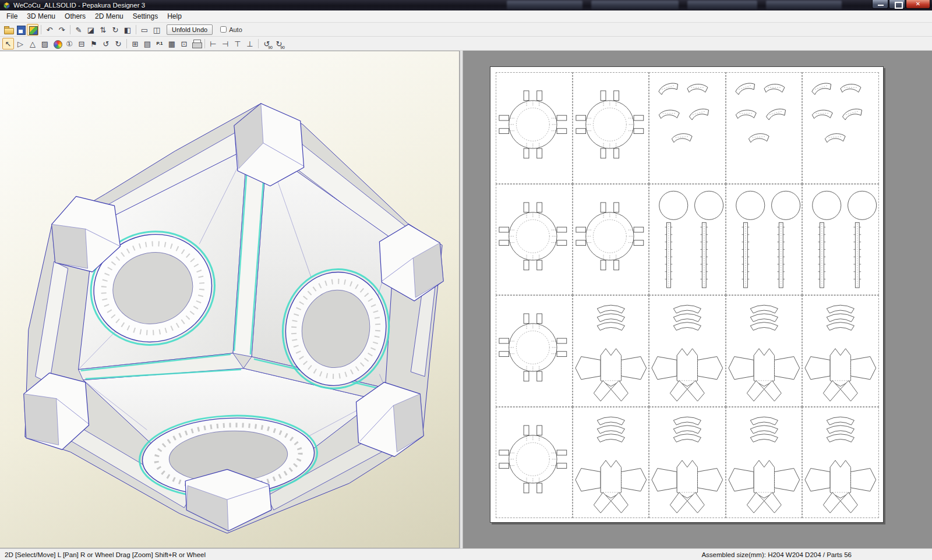  Describe the element at coordinates (20, 30) in the screenshot. I see `save-file-icon` at that location.